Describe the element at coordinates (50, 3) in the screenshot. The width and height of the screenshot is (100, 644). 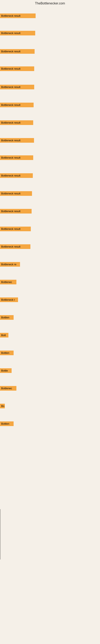
I see `site-title: TheBottlenecker.com` at that location.